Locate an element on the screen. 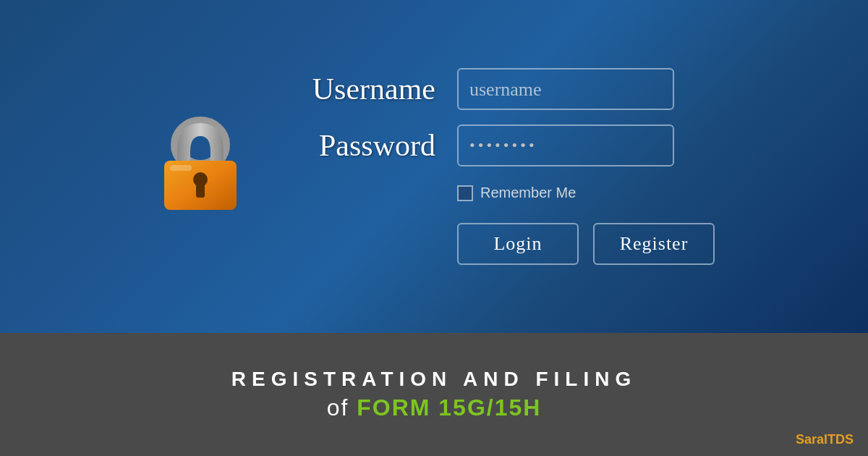 The height and width of the screenshot is (456, 868). subtitle-prefix: of is located at coordinates (342, 408).